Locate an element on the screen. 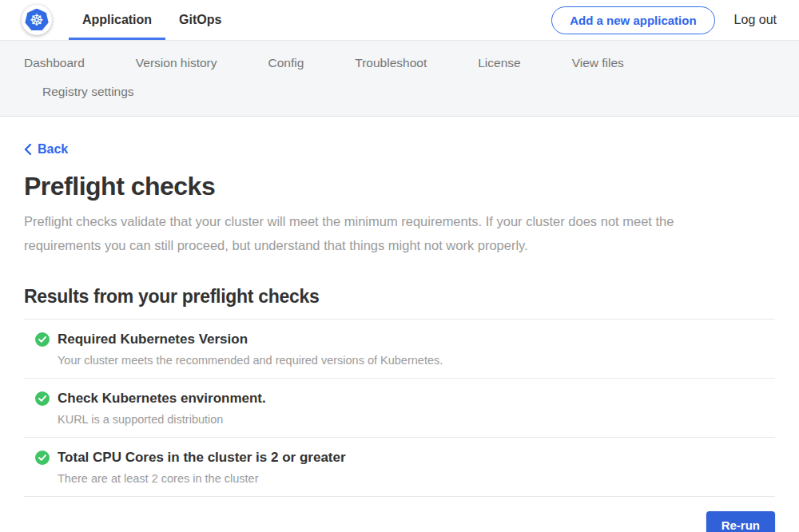 The image size is (799, 532). check-title: Required Kubernetes Version is located at coordinates (153, 339).